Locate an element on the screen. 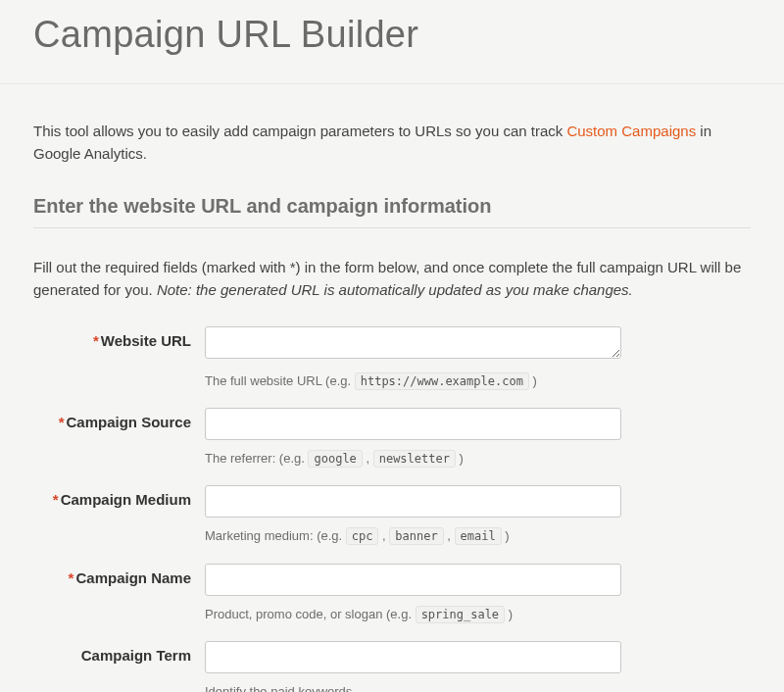 The width and height of the screenshot is (784, 692). hint-code: cpc is located at coordinates (363, 536).